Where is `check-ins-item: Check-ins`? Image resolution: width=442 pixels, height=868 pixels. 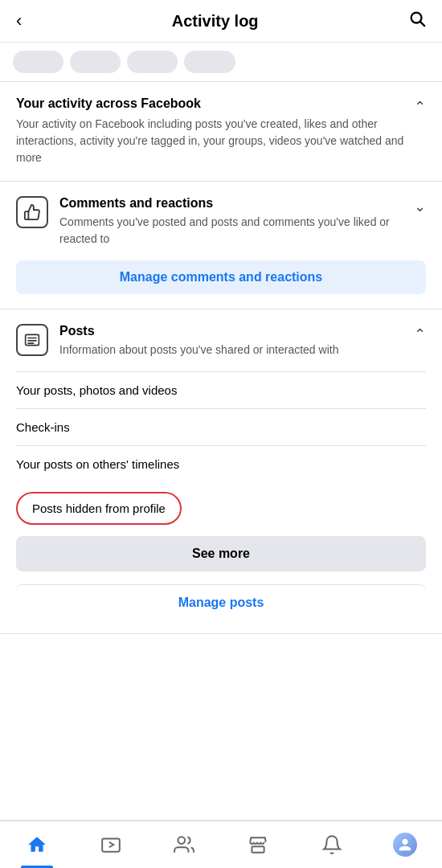
check-ins-item: Check-ins is located at coordinates (221, 427).